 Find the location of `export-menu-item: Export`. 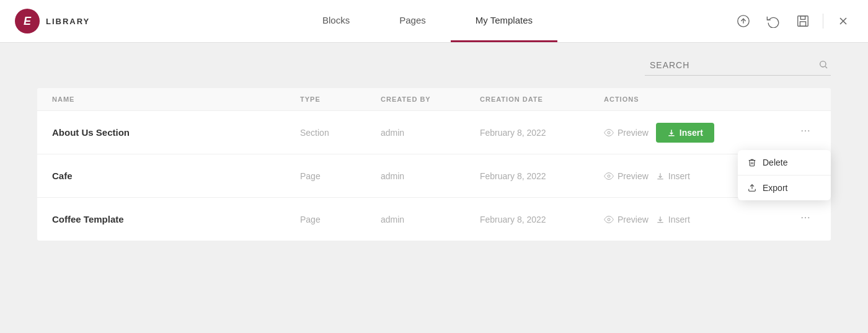

export-menu-item: Export is located at coordinates (784, 188).